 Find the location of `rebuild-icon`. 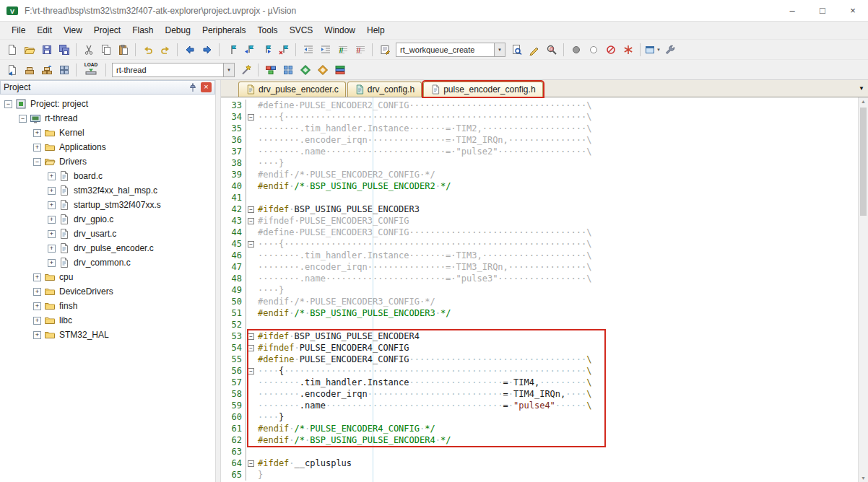

rebuild-icon is located at coordinates (46, 70).